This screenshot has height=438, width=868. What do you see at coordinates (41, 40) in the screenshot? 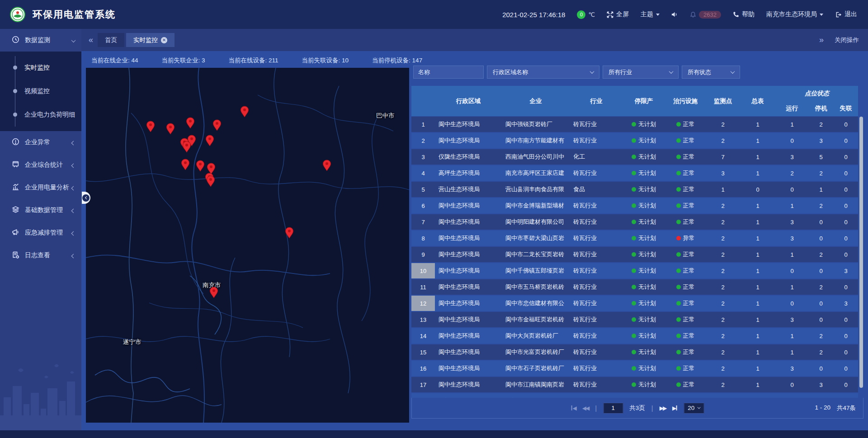
I see `sidebar-item-0: 数据监测` at bounding box center [41, 40].